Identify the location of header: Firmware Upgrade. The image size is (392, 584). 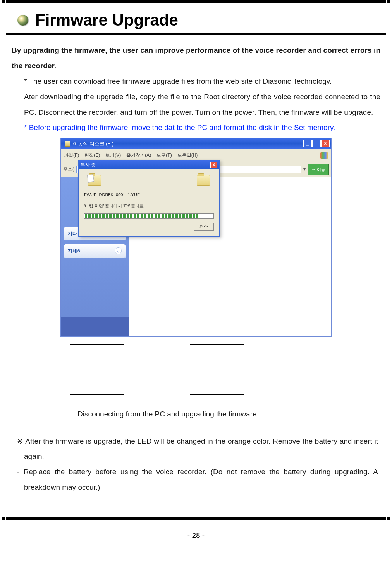
(196, 19).